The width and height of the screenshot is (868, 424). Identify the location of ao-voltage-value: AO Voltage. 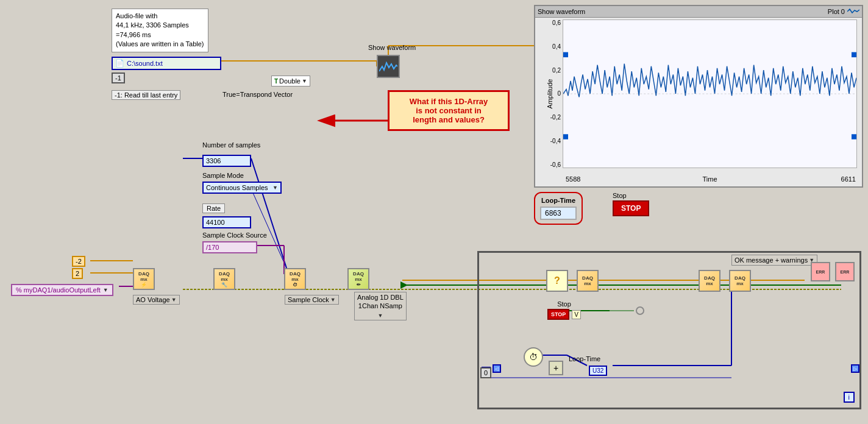
(153, 300).